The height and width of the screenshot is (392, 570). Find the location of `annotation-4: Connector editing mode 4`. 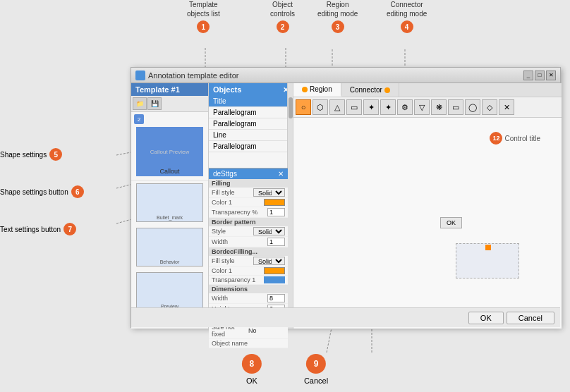

annotation-4: Connector editing mode 4 is located at coordinates (406, 17).